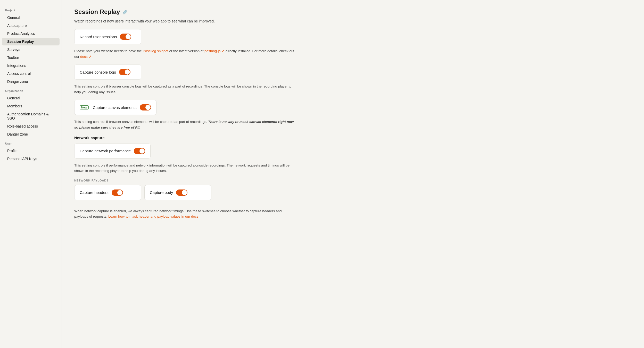  Describe the element at coordinates (161, 193) in the screenshot. I see `capture-body-label: Capture body` at that location.